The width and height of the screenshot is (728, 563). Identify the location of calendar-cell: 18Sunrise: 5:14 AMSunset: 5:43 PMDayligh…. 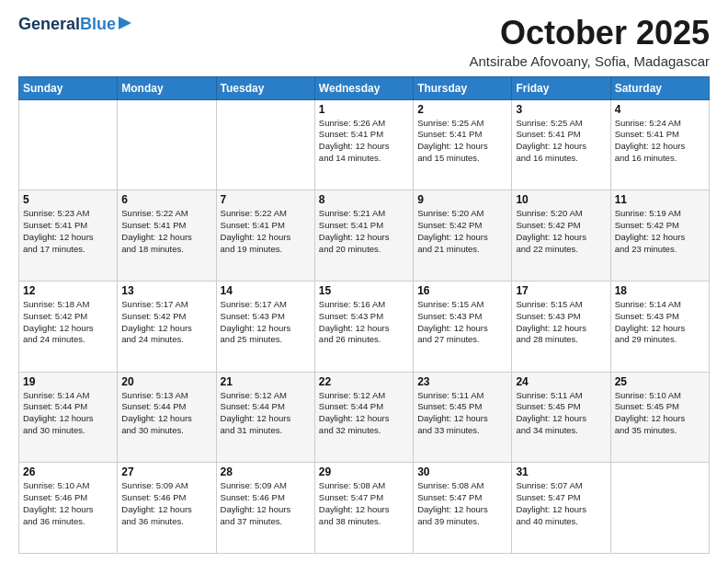
(660, 326).